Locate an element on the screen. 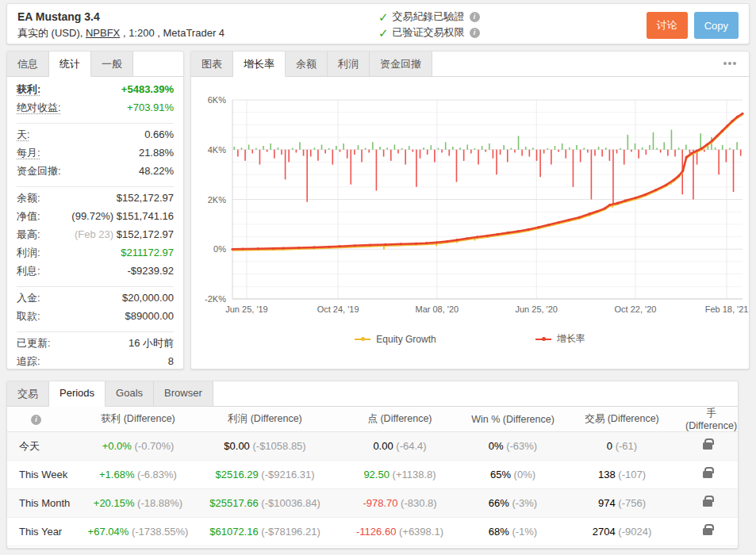 This screenshot has width=756, height=555. copy-button: Copy is located at coordinates (716, 25).